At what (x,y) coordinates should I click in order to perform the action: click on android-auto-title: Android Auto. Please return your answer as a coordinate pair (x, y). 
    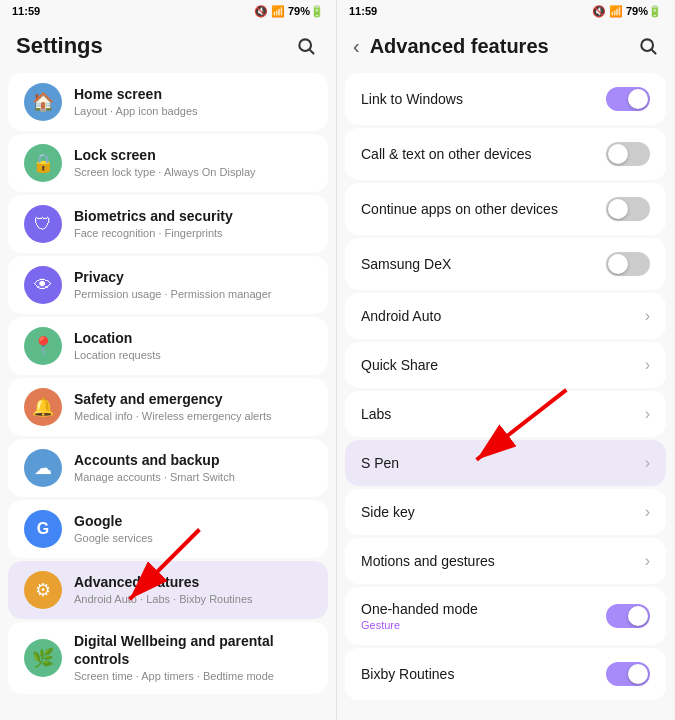
    Looking at the image, I should click on (503, 316).